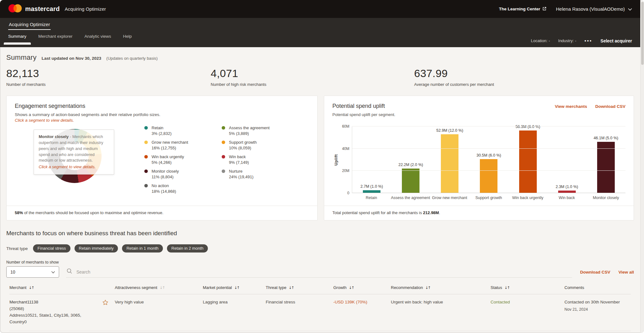  What do you see at coordinates (411, 165) in the screenshot?
I see `bar-value-label: 22.2M (2.0 %)` at bounding box center [411, 165].